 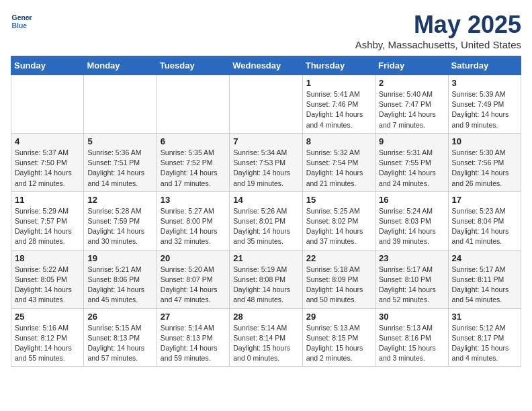 I want to click on calendar-cell: 10Sunrise: 5:30 AM Sunset: 7:56 PM Dayli…, so click(x=484, y=163).